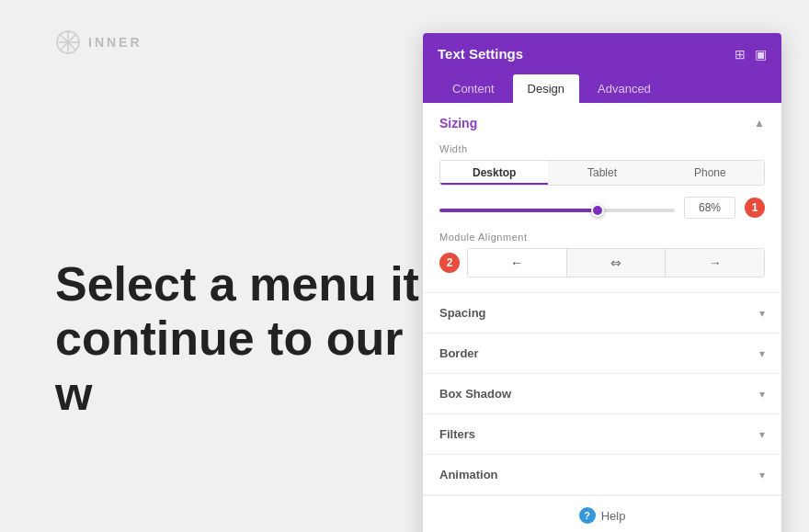 The height and width of the screenshot is (532, 809). I want to click on align-buttons: ← ⇔ →, so click(616, 263).